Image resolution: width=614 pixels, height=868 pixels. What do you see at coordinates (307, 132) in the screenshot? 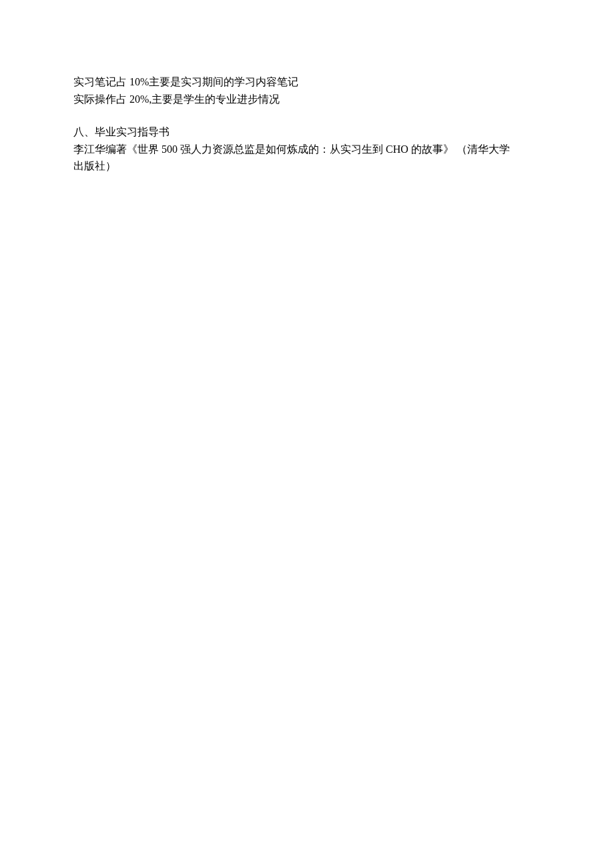
I see `section-heading-eight: 八、毕业实习指导书` at bounding box center [307, 132].